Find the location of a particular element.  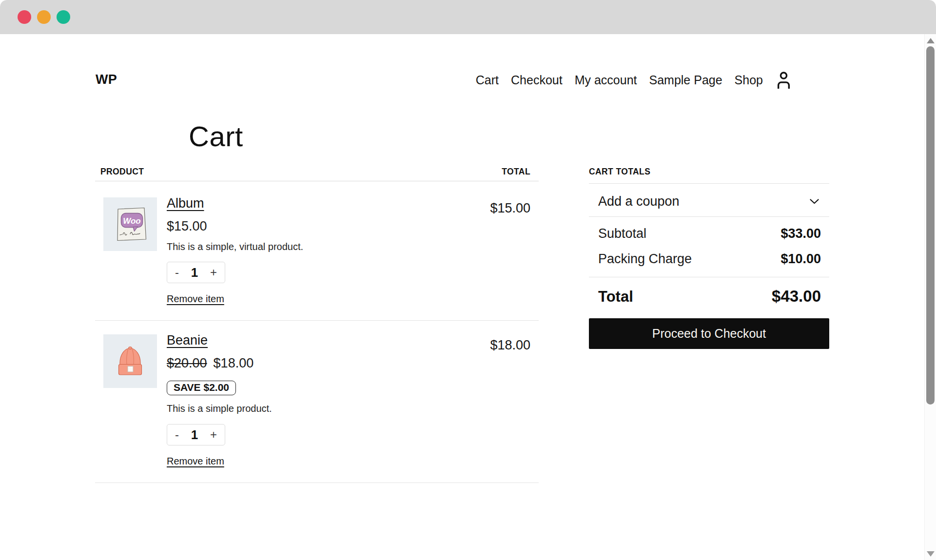

product-price: $15.00 is located at coordinates (187, 226).